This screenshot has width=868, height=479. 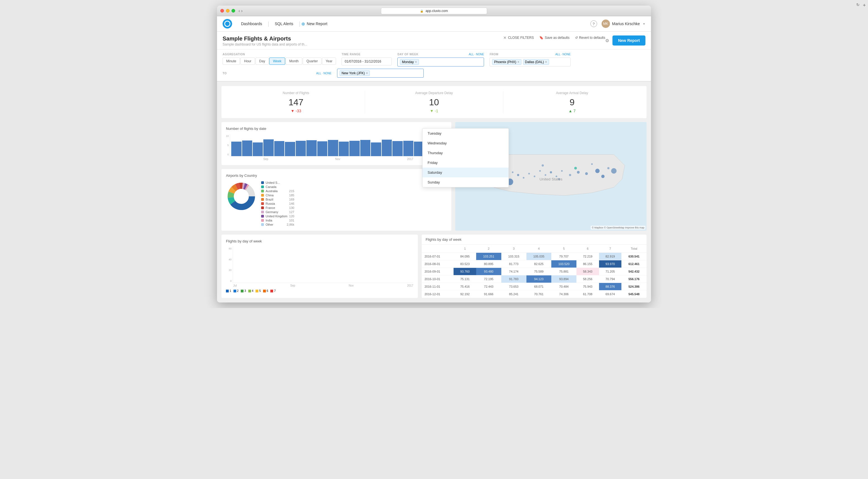 What do you see at coordinates (229, 249) in the screenshot?
I see `y-axis-60: 60` at bounding box center [229, 249].